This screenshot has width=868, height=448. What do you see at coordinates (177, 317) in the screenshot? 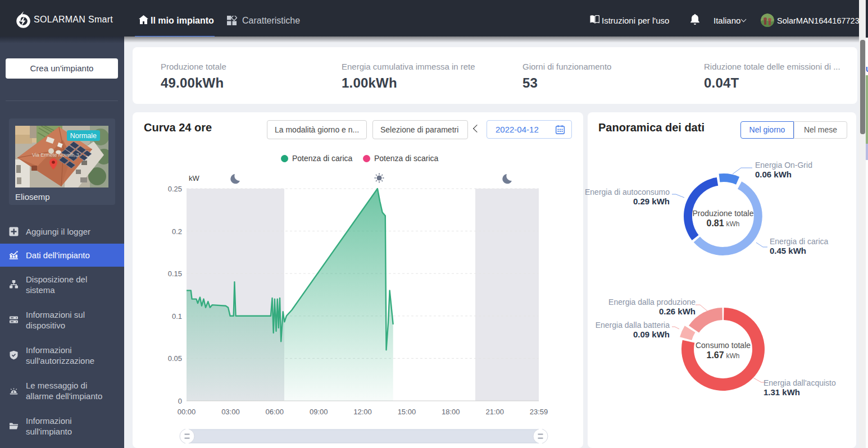
I see `svg-text: 0.1` at bounding box center [177, 317].